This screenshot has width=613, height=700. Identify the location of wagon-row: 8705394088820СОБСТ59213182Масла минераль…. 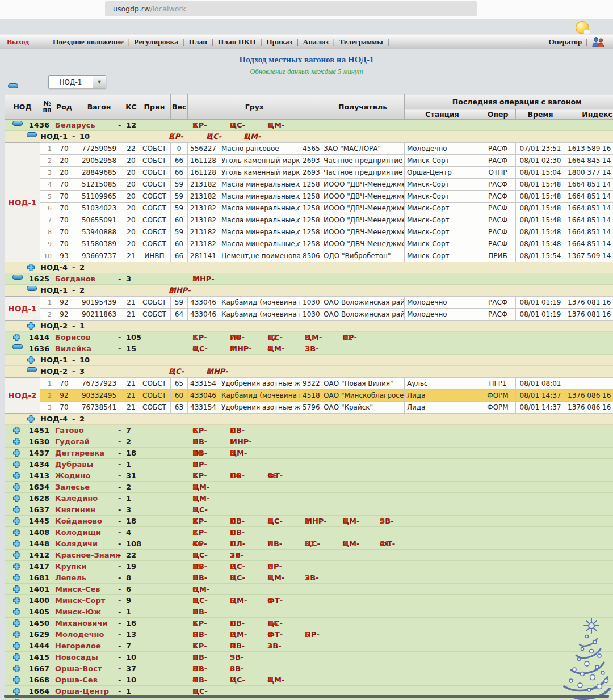
(309, 233).